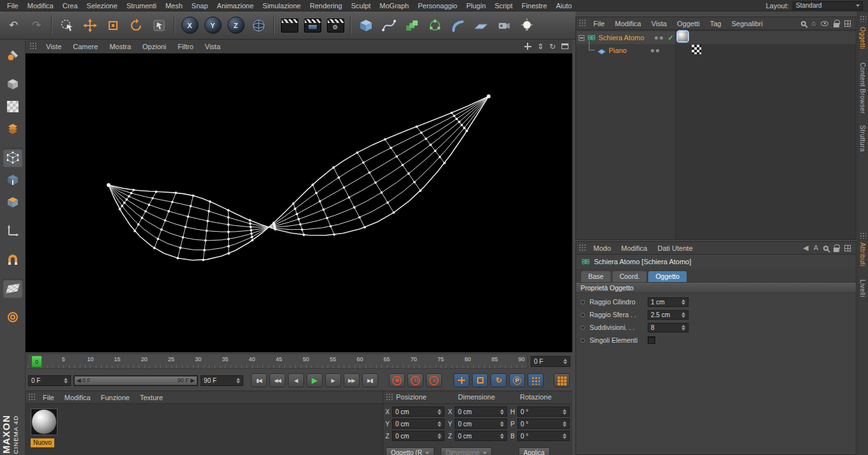 The height and width of the screenshot is (455, 868). I want to click on menu-item-plugin: Plugin, so click(476, 6).